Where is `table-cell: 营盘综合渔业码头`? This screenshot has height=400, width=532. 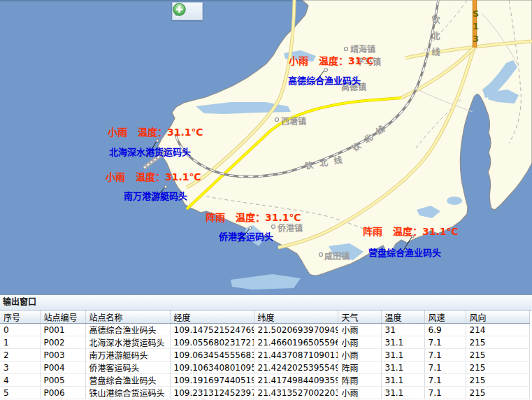 table-cell: 营盘综合渔业码头 is located at coordinates (127, 380).